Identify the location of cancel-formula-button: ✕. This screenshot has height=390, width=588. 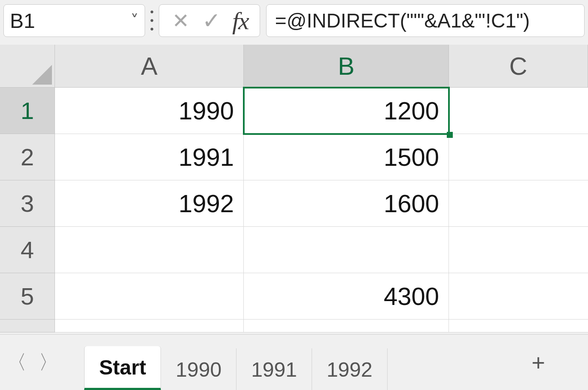
(181, 21).